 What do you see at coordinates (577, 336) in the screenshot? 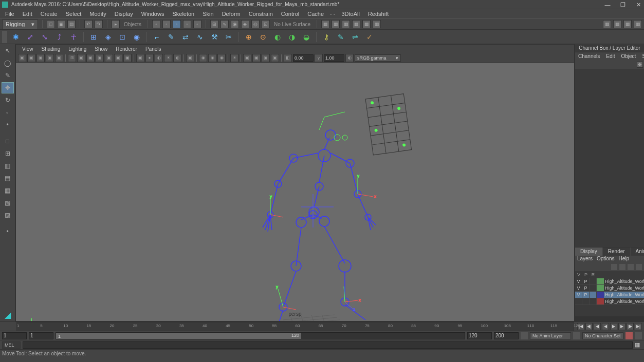
I see `char-set-icon` at bounding box center [577, 336].